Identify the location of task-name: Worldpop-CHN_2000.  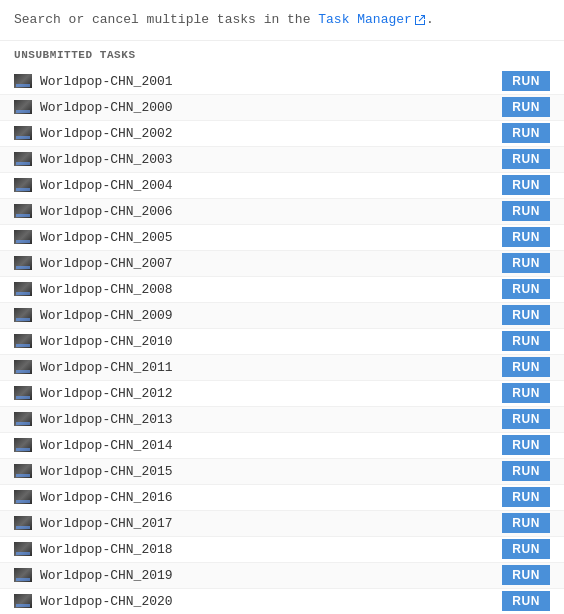
(271, 108).